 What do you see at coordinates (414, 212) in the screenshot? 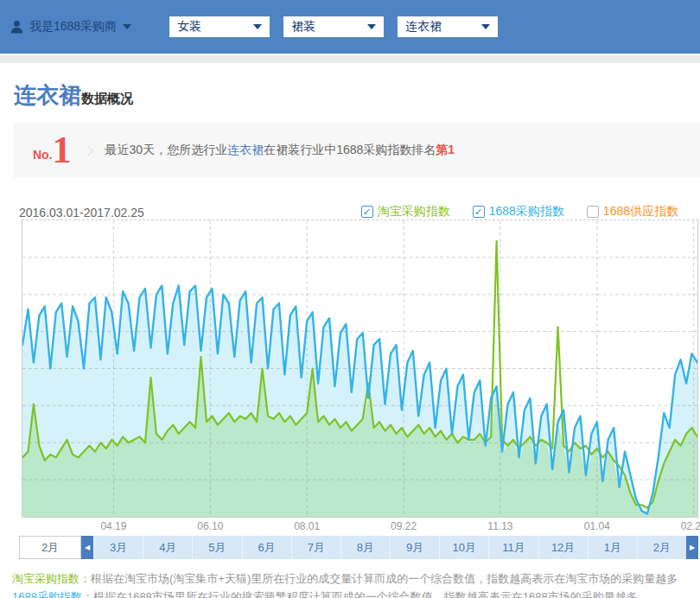
I see `legend-item-label: 淘宝采购指数` at bounding box center [414, 212].